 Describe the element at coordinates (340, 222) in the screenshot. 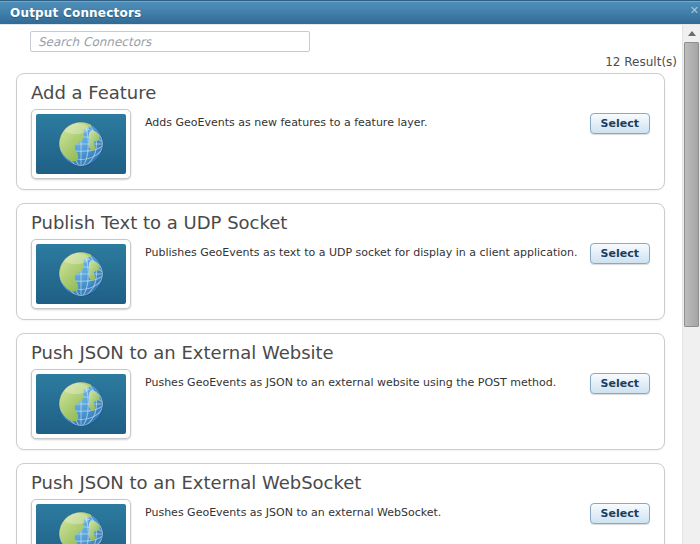

I see `connector-title: Publish Text to a UDP Socket` at that location.